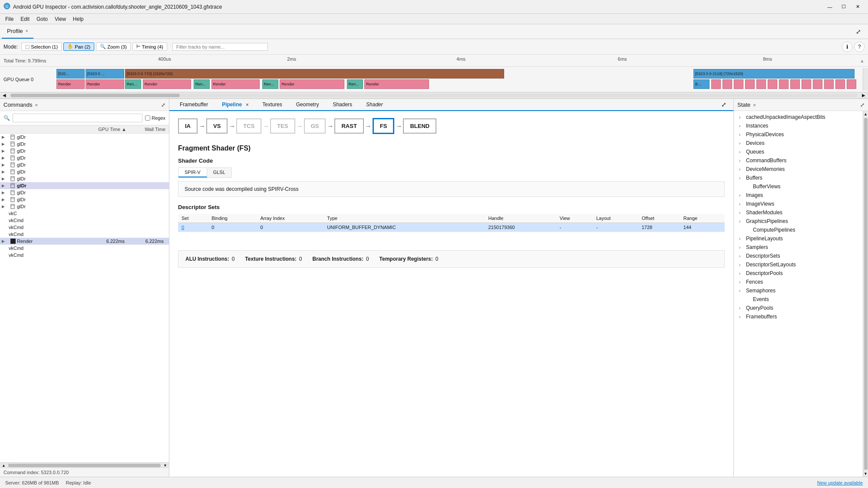 The height and width of the screenshot is (488, 868). I want to click on vertical-scrollbar, so click(865, 79).